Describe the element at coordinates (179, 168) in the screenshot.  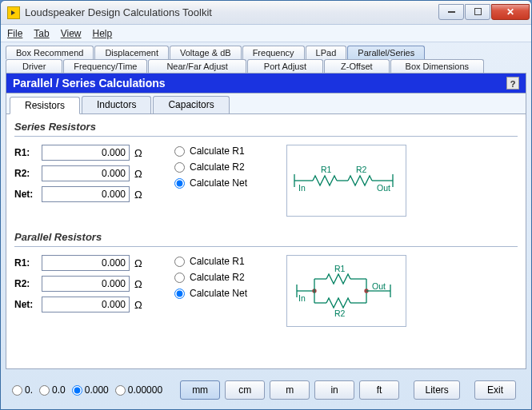
I see `series-radio-r2` at that location.